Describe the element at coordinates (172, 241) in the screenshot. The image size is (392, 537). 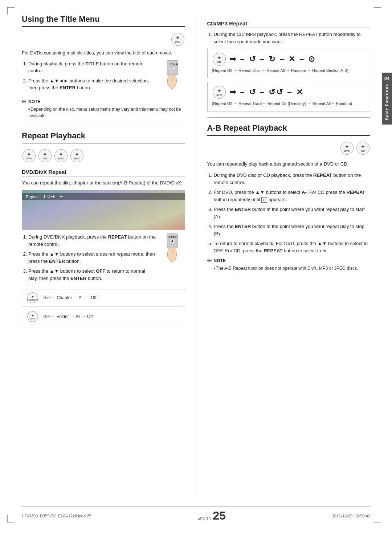
I see `svg-text: 4` at that location.